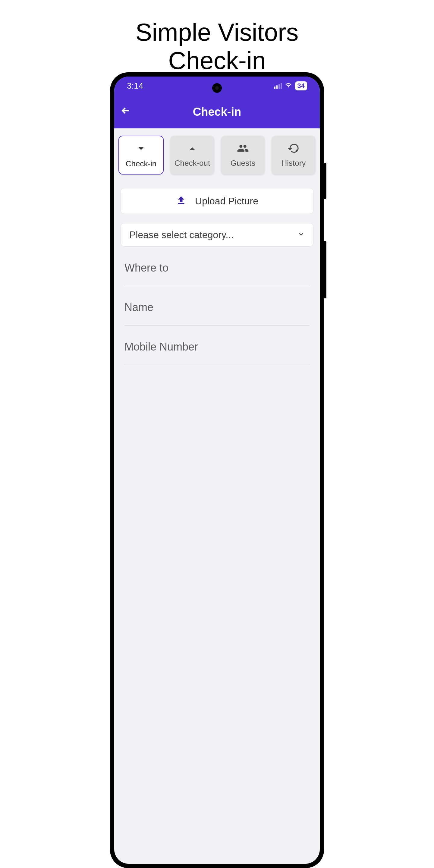  What do you see at coordinates (293, 155) in the screenshot?
I see `tab-history: History` at bounding box center [293, 155].